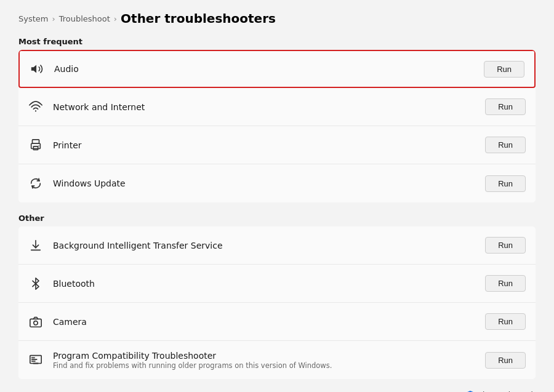  What do you see at coordinates (264, 69) in the screenshot?
I see `audio-label: Audio` at bounding box center [264, 69].